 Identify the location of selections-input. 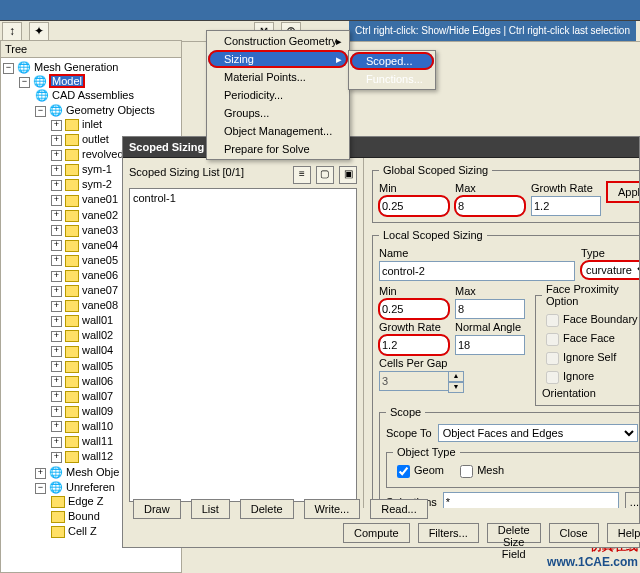
(531, 500).